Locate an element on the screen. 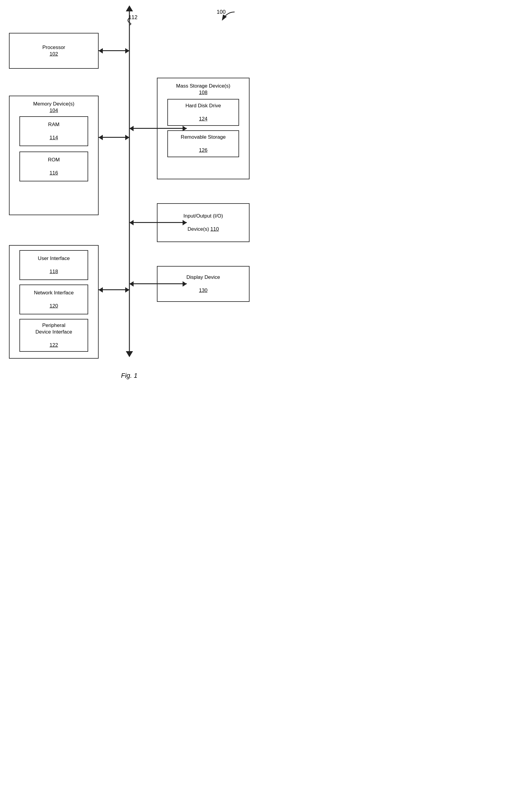 The height and width of the screenshot is (812, 517). ram-box: RAM 114 is located at coordinates (54, 131).